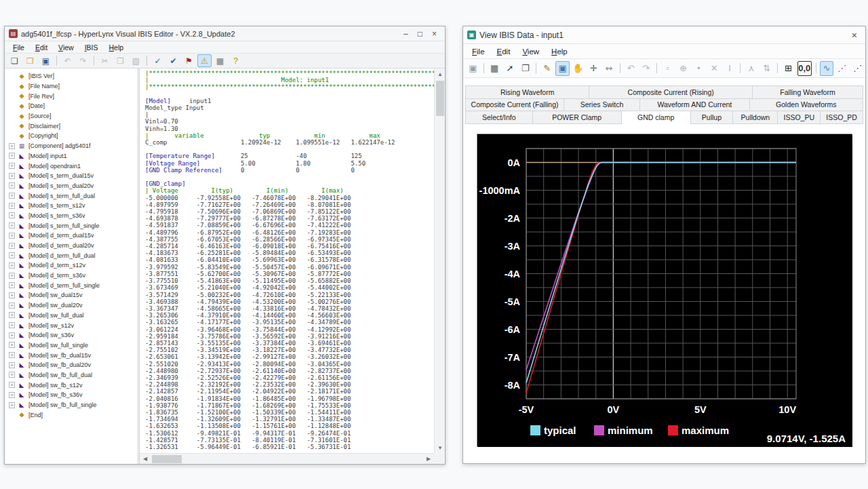 Image resolution: width=868 pixels, height=489 pixels. I want to click on tree-item: ◆[IBIS Ver], so click(71, 76).